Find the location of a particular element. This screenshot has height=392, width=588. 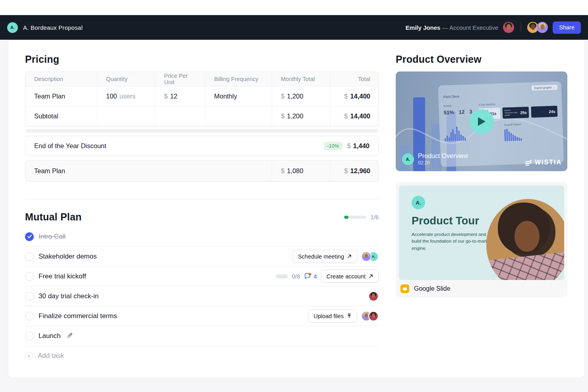

top-sections-label: 3 Top Sections is located at coordinates (518, 103).